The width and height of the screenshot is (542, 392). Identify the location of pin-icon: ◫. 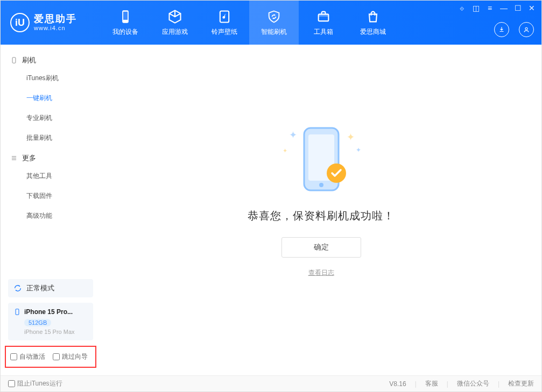
(476, 8).